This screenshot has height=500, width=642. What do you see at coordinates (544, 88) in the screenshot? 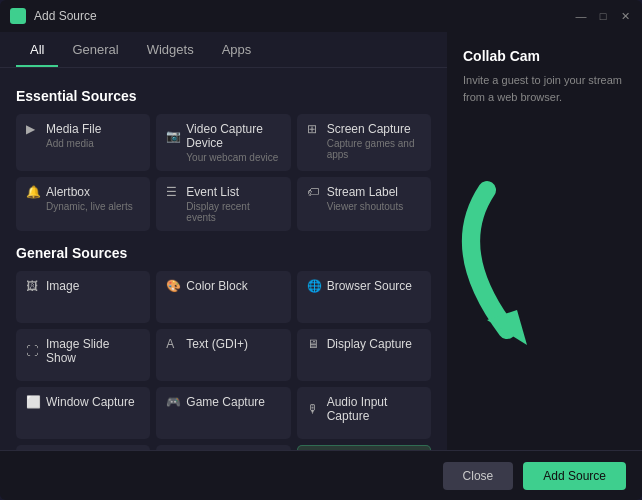
I see `right-panel-desc: Invite a guest to join your stream from …` at bounding box center [544, 88].